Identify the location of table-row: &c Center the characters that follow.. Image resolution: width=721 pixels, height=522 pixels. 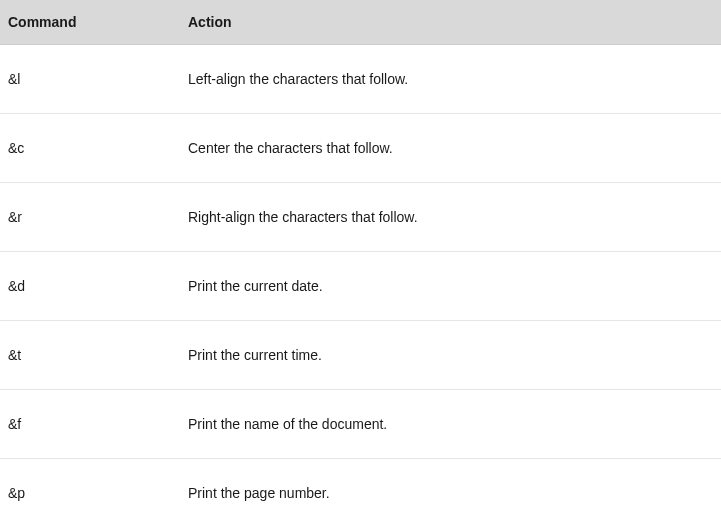
(360, 148).